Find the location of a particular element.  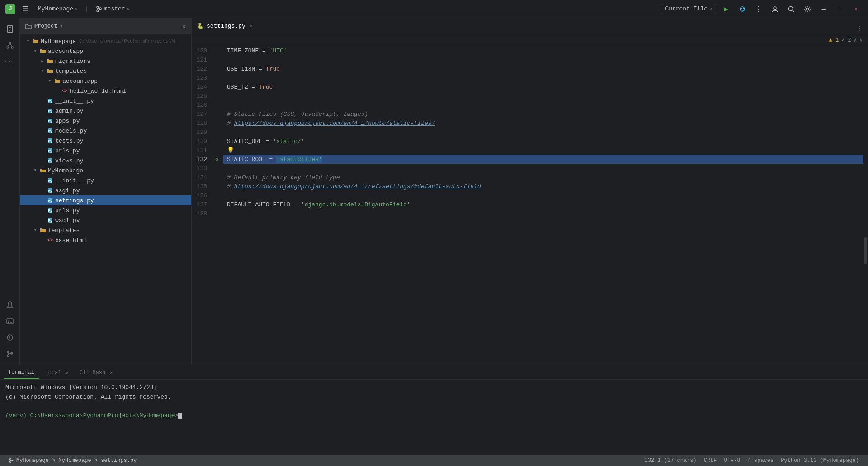

tree-item-templates-sub: ▼templates is located at coordinates (106, 71).